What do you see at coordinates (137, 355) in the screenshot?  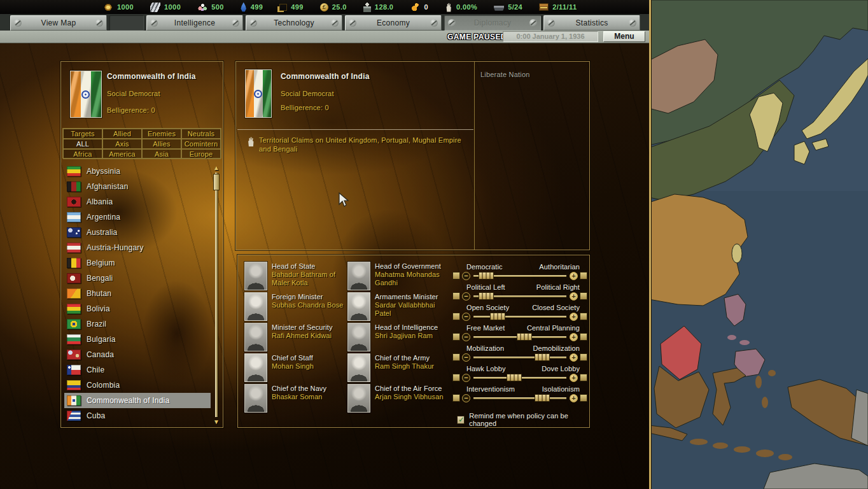 I see `country-list-item: Canada` at bounding box center [137, 355].